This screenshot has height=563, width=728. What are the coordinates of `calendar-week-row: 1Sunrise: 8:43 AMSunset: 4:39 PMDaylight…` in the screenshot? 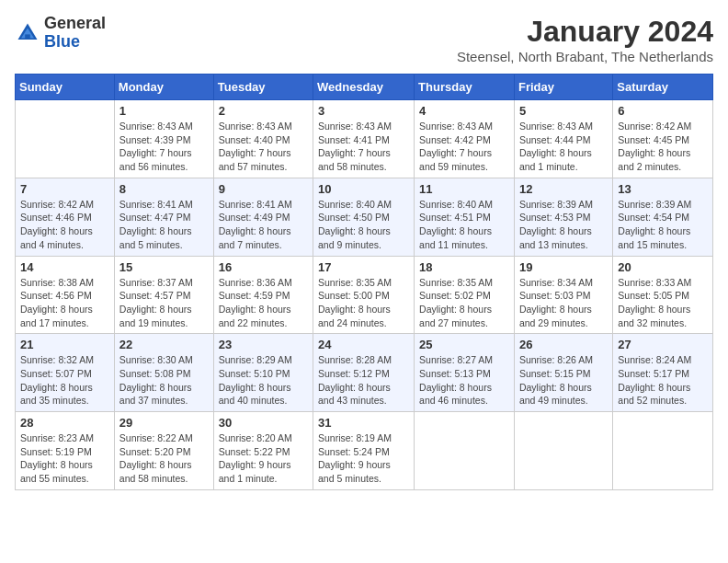 It's located at (364, 140).